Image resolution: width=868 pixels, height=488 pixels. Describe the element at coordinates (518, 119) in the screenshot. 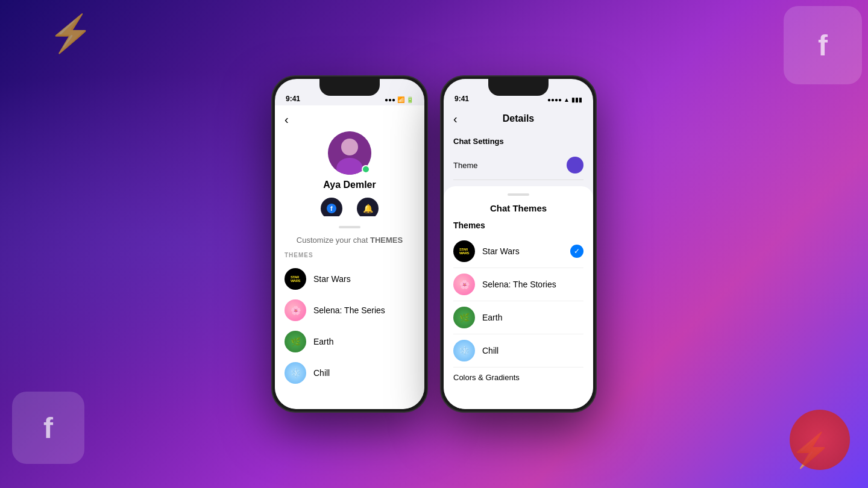

I see `details-title: Details` at that location.